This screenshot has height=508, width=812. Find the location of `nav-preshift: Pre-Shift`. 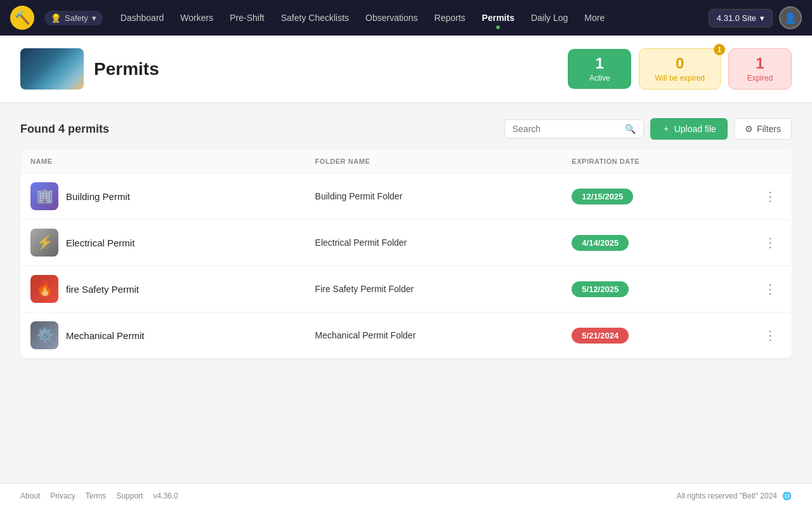

nav-preshift: Pre-Shift is located at coordinates (247, 18).